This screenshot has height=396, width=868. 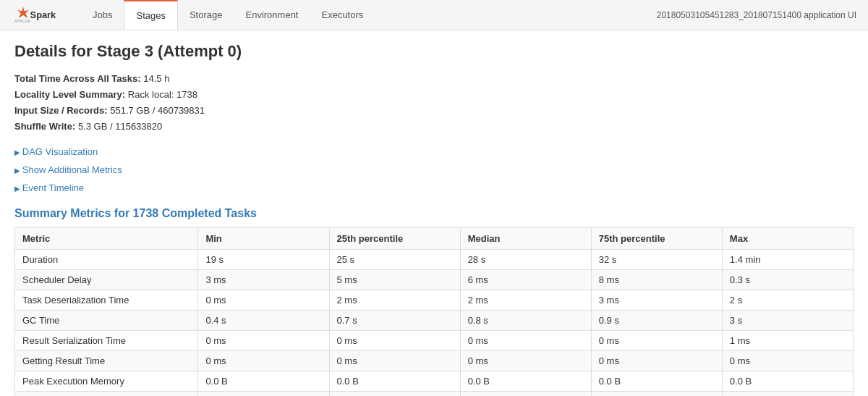 I want to click on summary-count: 1738, so click(x=146, y=213).